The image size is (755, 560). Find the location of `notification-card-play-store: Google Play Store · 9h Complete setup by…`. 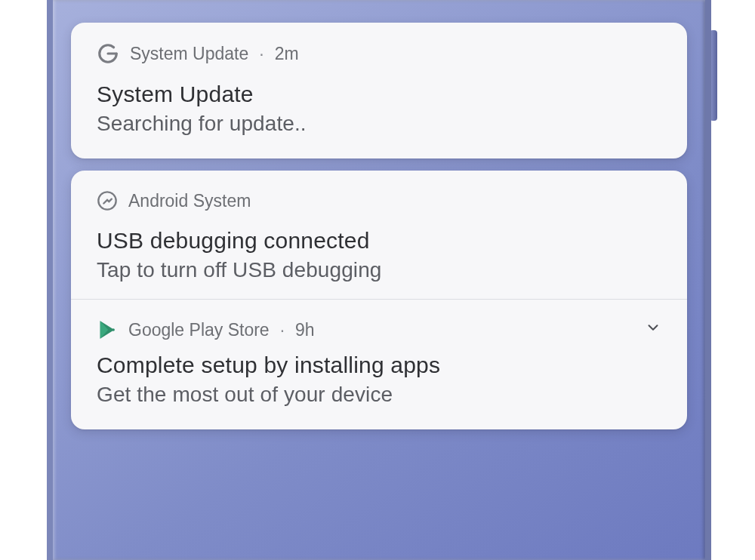

notification-card-play-store: Google Play Store · 9h Complete setup by… is located at coordinates (379, 362).